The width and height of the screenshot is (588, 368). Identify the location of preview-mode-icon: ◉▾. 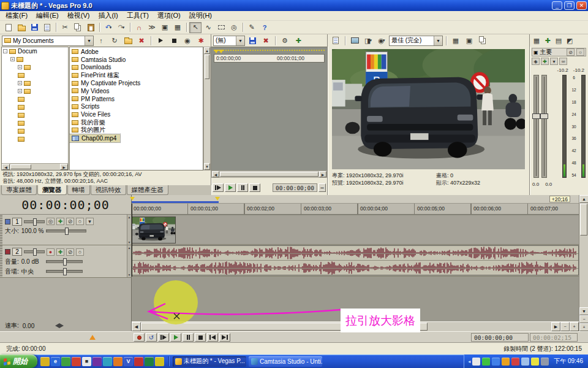
(382, 40).